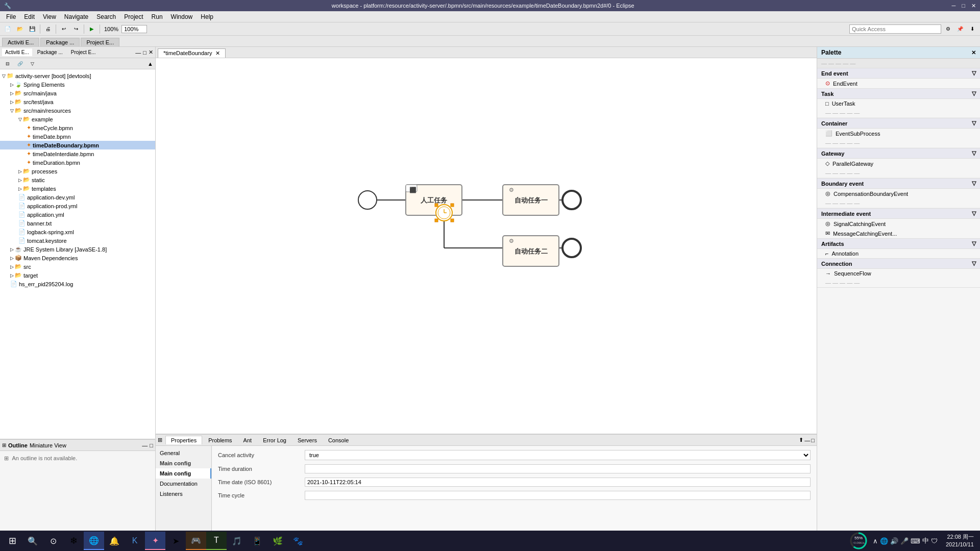 This screenshot has width=980, height=551. I want to click on palette-compensation-boundary-item: ◎ CompensationBoundaryEvent, so click(898, 194).